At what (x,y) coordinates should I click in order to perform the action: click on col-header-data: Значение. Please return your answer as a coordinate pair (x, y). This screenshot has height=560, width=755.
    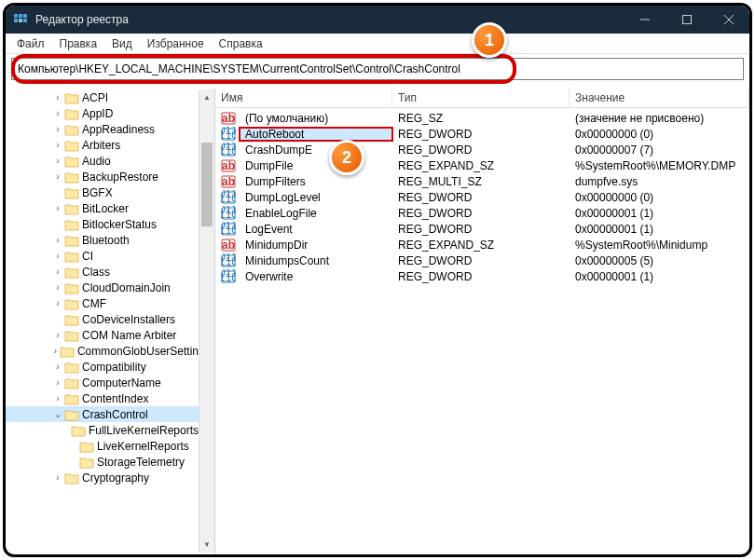
    Looking at the image, I should click on (660, 97).